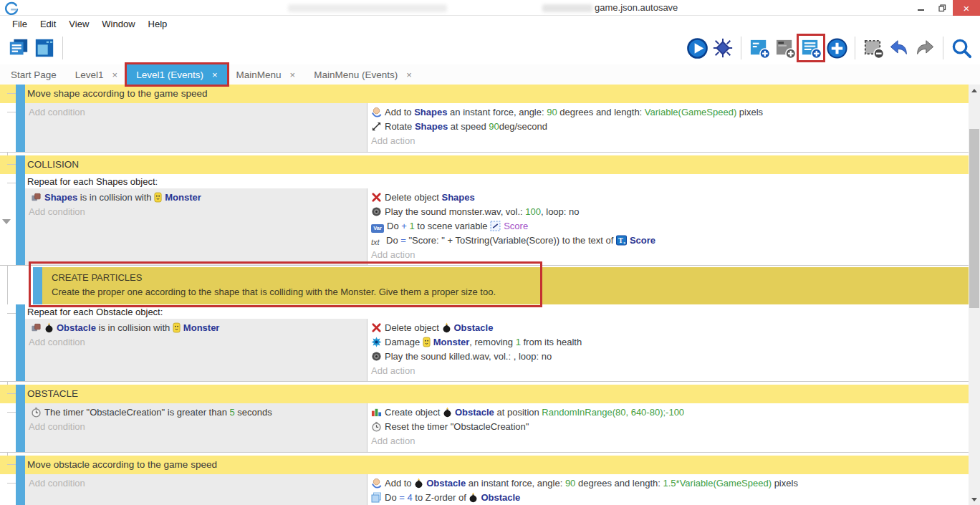  Describe the element at coordinates (196, 328) in the screenshot. I see `event-instruction: Obstacle is in collision with Monster` at that location.